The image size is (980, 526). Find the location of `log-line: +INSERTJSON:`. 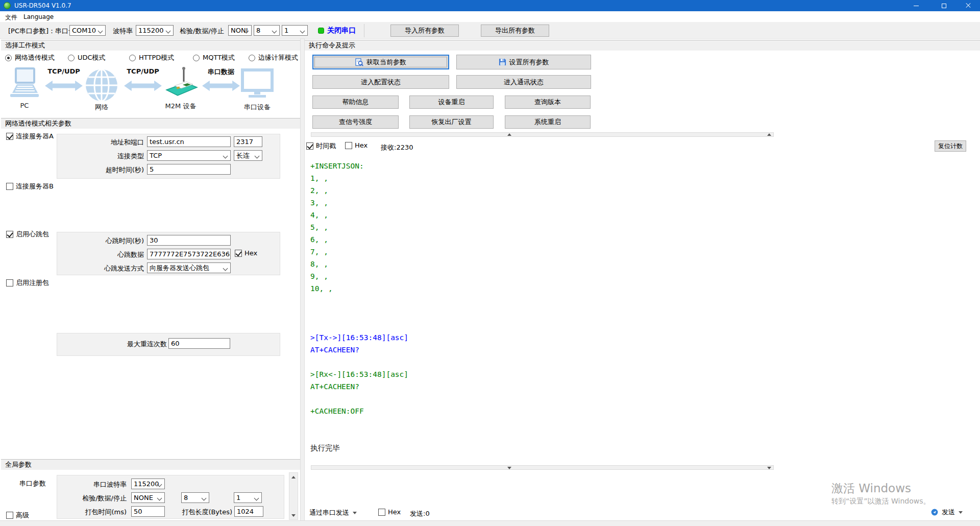

log-line: +INSERTJSON: is located at coordinates (642, 166).